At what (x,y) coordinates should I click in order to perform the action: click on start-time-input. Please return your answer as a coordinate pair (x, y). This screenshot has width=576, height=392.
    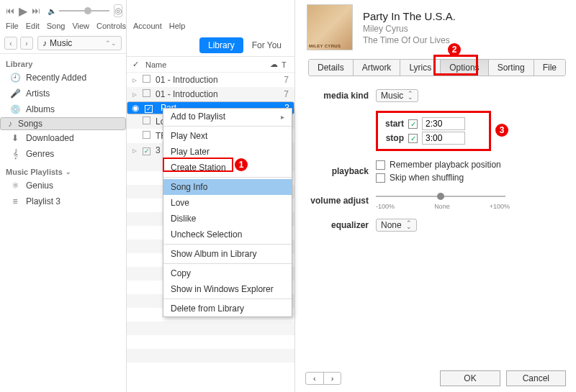
    Looking at the image, I should click on (444, 124).